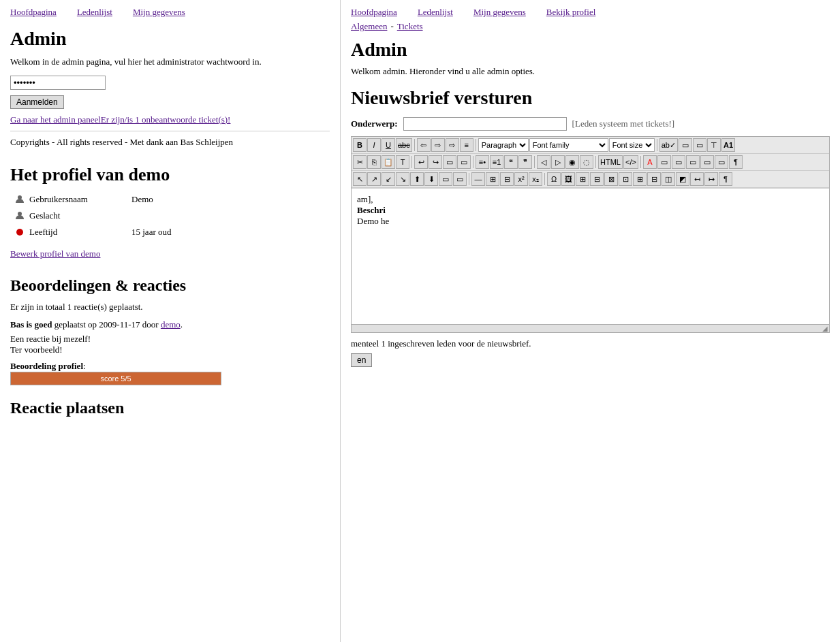 The height and width of the screenshot is (642, 840). What do you see at coordinates (435, 12) in the screenshot?
I see `right-nav-ledenlijst: Ledenlijst` at bounding box center [435, 12].